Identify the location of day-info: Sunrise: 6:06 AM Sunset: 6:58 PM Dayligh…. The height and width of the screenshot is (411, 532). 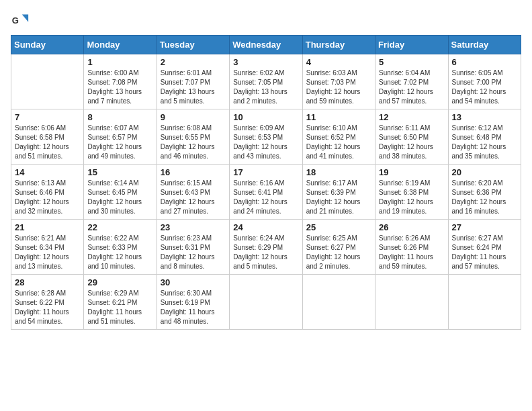
(47, 142).